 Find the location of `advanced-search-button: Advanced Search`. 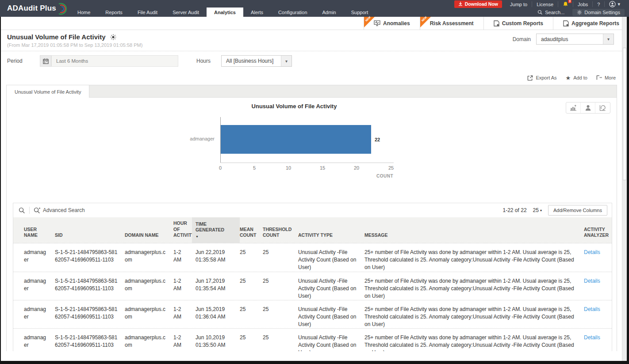

advanced-search-button: Advanced Search is located at coordinates (59, 210).